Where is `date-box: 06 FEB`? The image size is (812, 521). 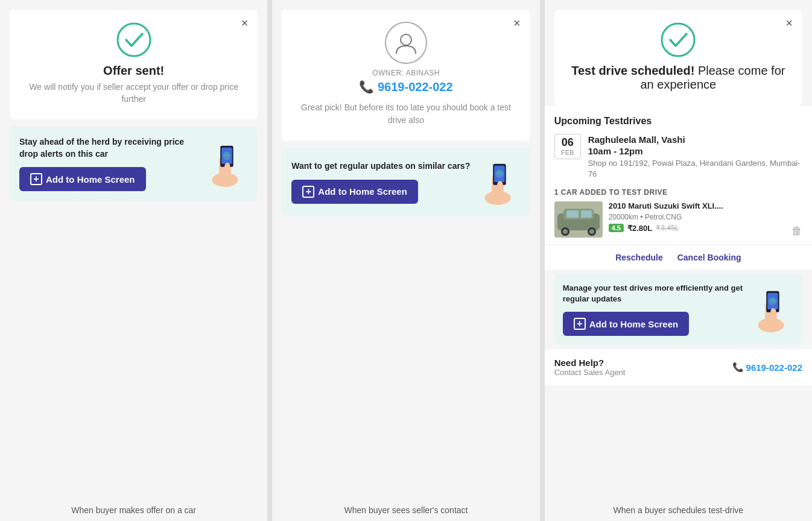
date-box: 06 FEB is located at coordinates (568, 147).